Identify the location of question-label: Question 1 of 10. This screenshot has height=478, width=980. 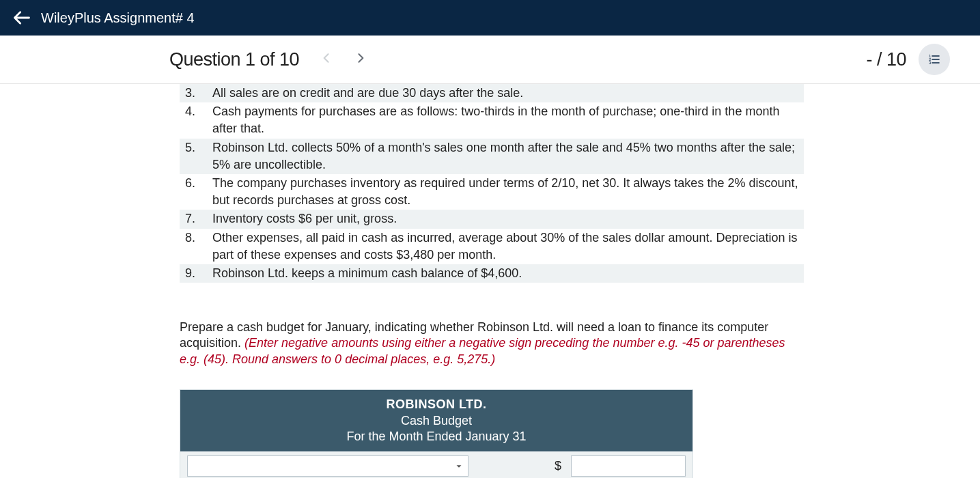
(234, 60).